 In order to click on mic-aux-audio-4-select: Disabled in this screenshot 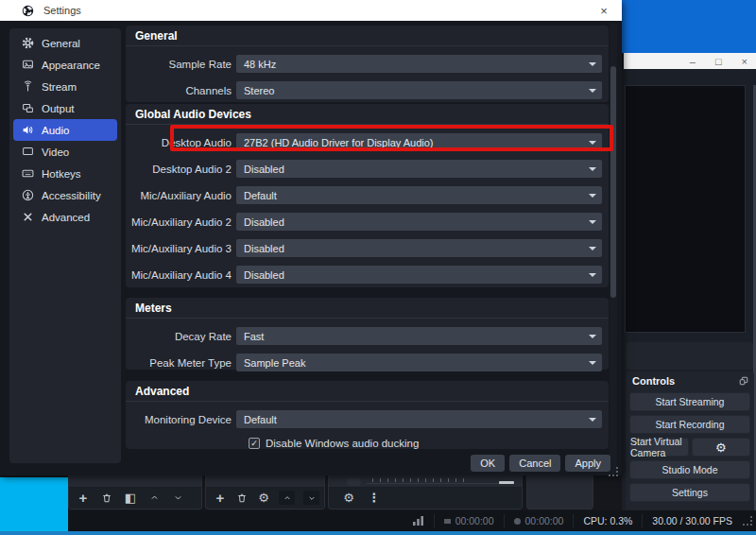, I will do `click(420, 274)`.